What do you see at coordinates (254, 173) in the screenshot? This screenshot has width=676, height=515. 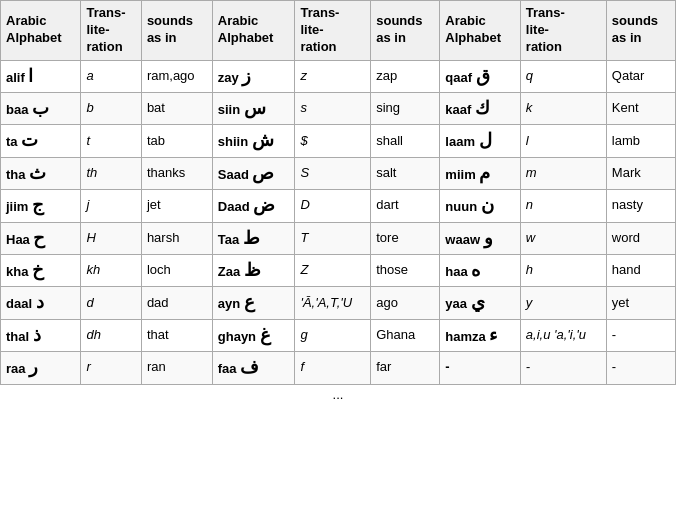 I see `cell-name-3-1: Saad ص` at bounding box center [254, 173].